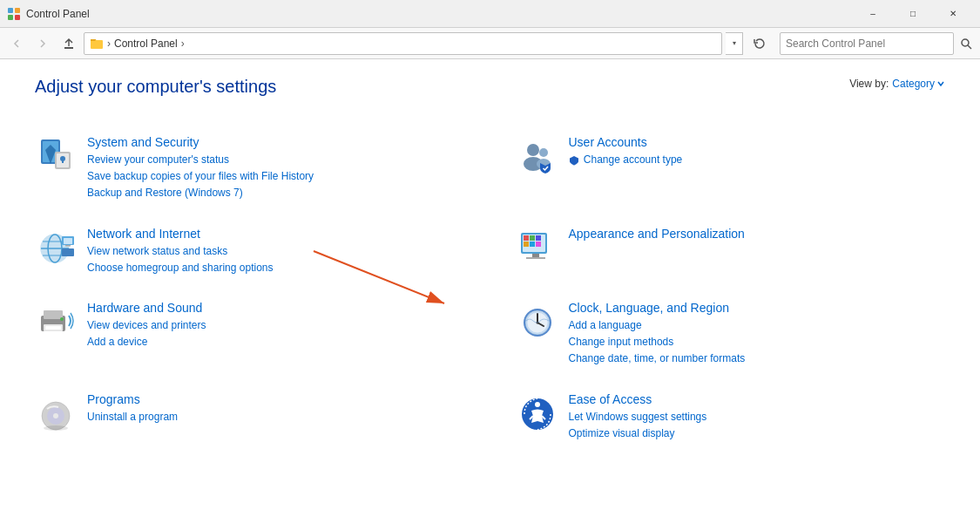 The image size is (980, 517). Describe the element at coordinates (657, 335) in the screenshot. I see `clock-language-text: Clock, Language, and Region Add a langua…` at that location.